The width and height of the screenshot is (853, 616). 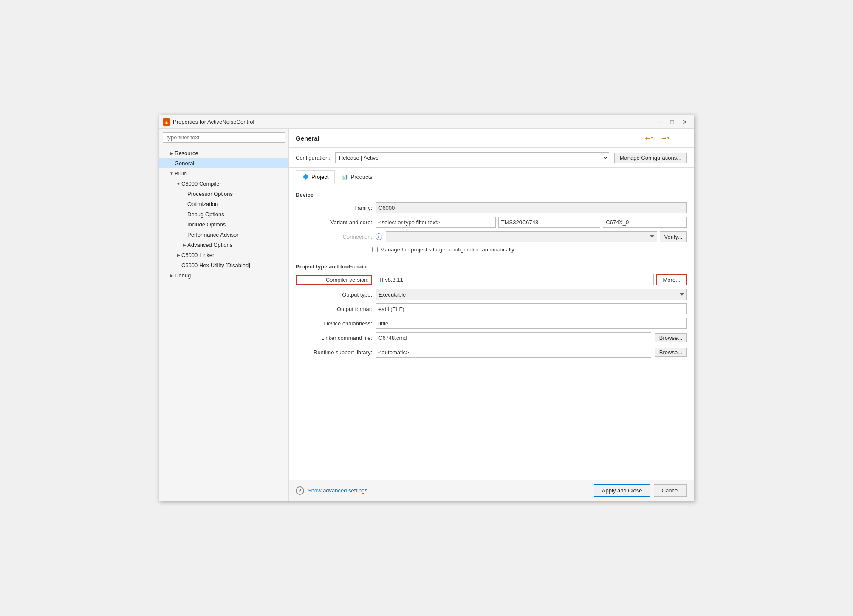 What do you see at coordinates (670, 490) in the screenshot?
I see `cancel-button: Cancel` at bounding box center [670, 490].